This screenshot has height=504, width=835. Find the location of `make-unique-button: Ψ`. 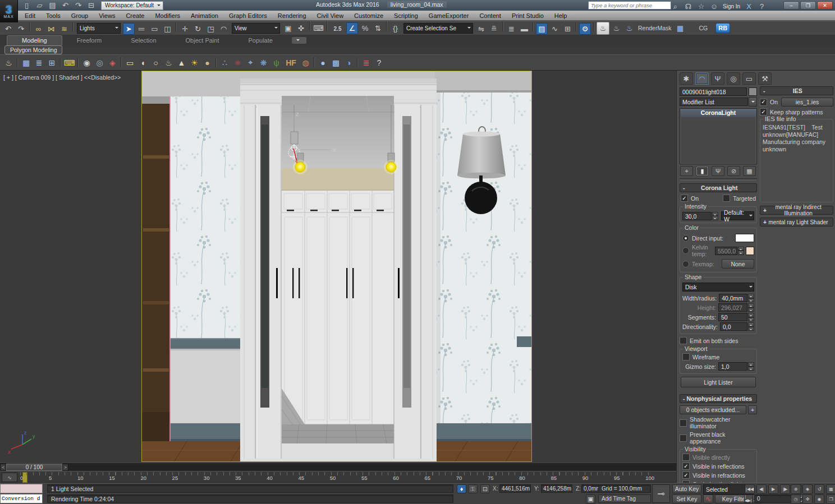

make-unique-button: Ψ is located at coordinates (718, 171).